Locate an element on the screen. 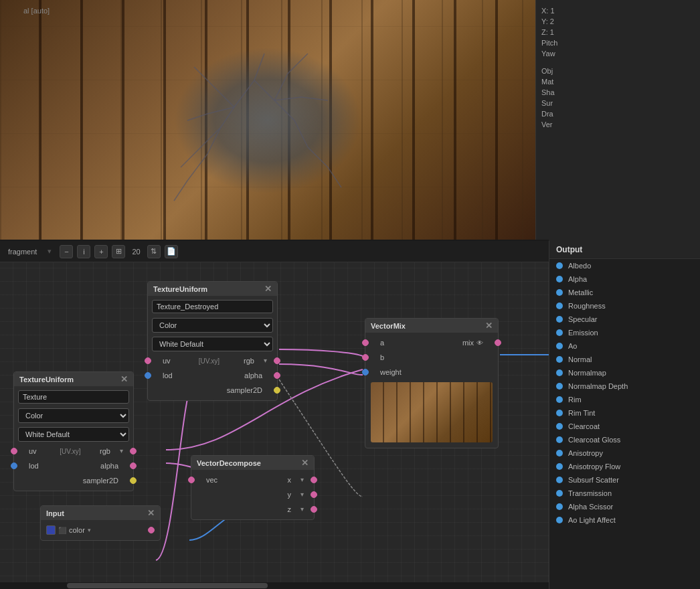 The height and width of the screenshot is (589, 700). node-vectordecompose-close: ✕ is located at coordinates (305, 463).